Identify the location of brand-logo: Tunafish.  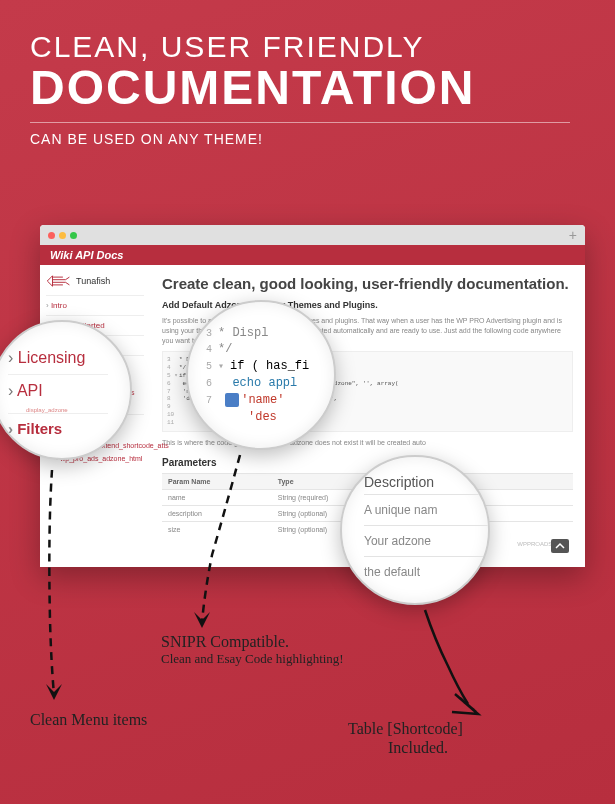
(95, 281).